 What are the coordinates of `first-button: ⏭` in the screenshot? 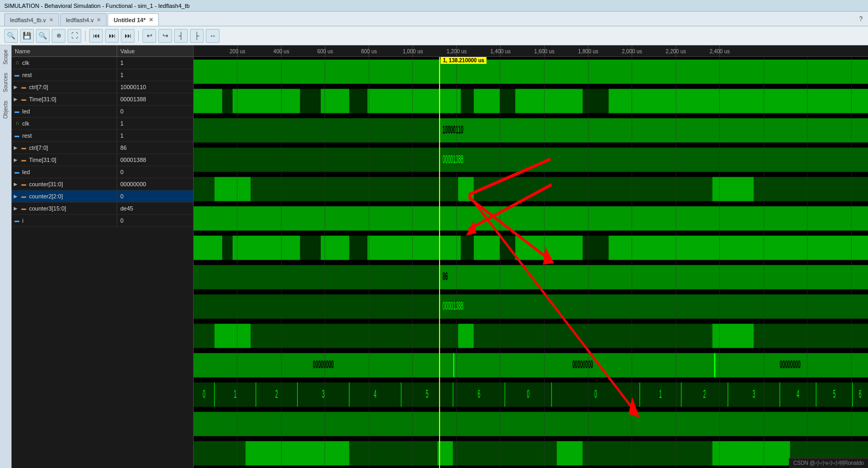 It's located at (112, 36).